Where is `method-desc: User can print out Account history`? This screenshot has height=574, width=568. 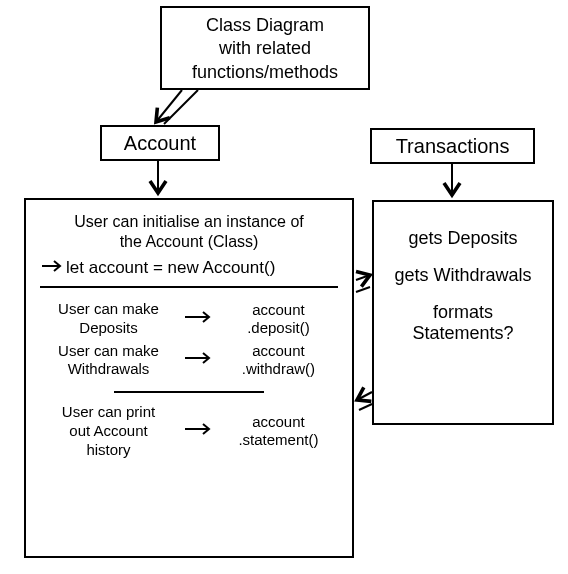
method-desc: User can print out Account history is located at coordinates (108, 431).